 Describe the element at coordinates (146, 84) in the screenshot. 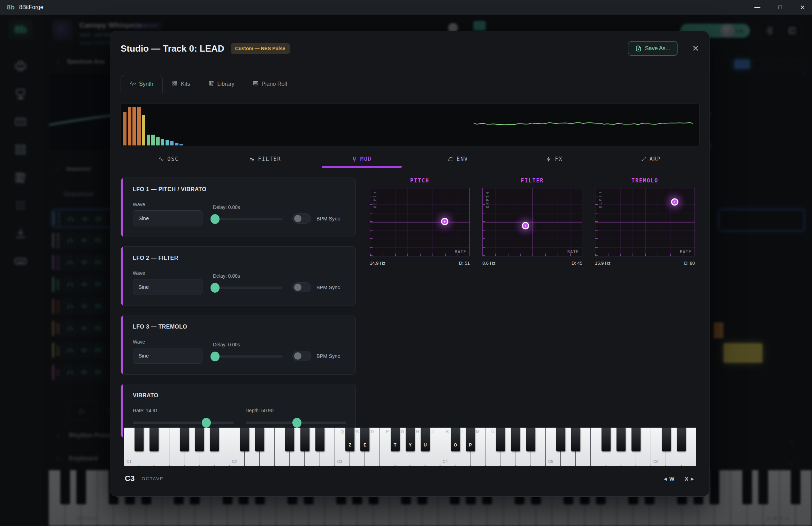

I see `tab-label: Synth` at that location.